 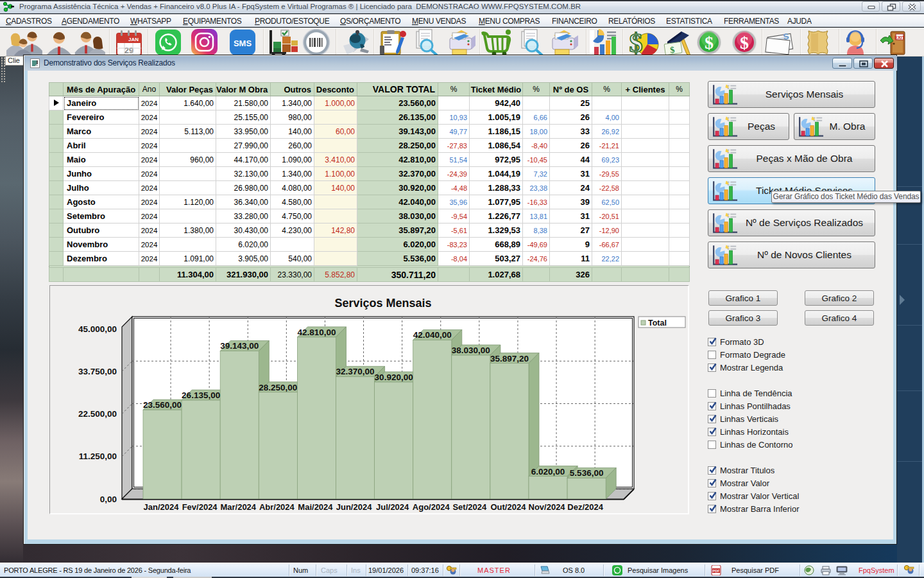 What do you see at coordinates (108, 500) in the screenshot?
I see `svg-text: 0,00` at bounding box center [108, 500].